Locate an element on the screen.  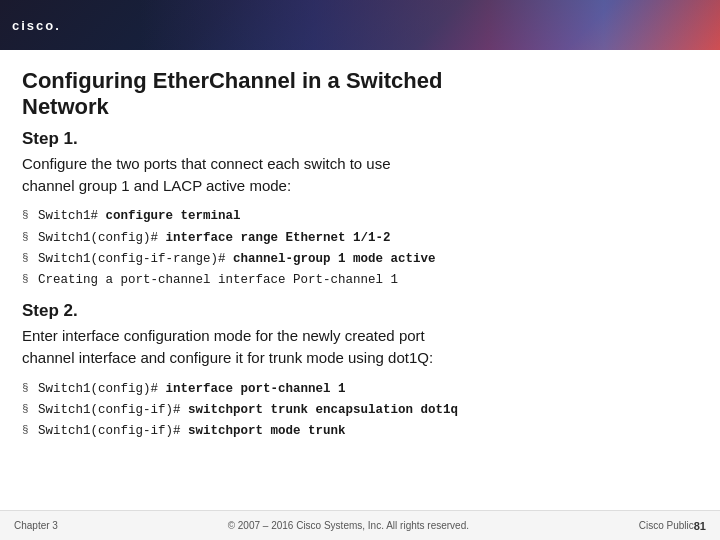
top-banner: cisco. is located at coordinates (360, 25).